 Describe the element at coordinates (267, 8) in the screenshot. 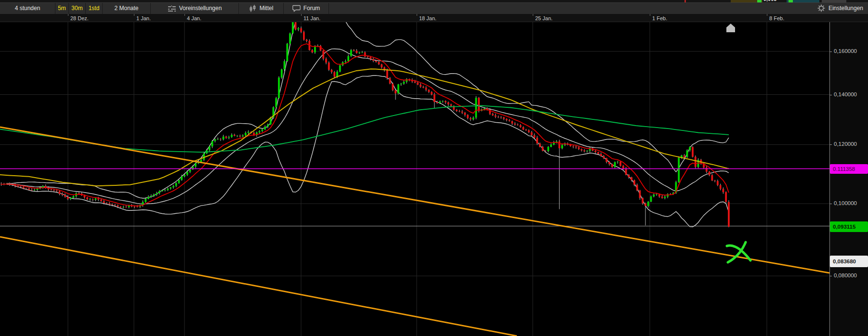

I see `mittel-label: Mittel` at that location.